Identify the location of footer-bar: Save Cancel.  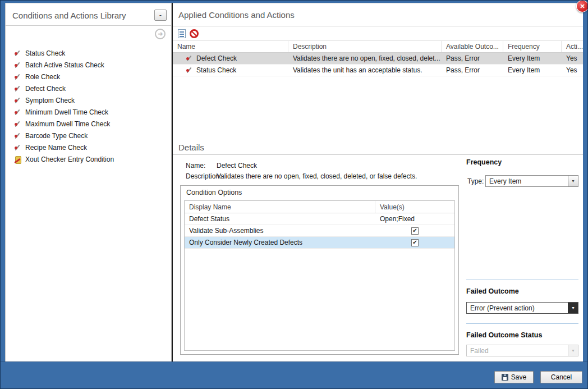
(294, 375).